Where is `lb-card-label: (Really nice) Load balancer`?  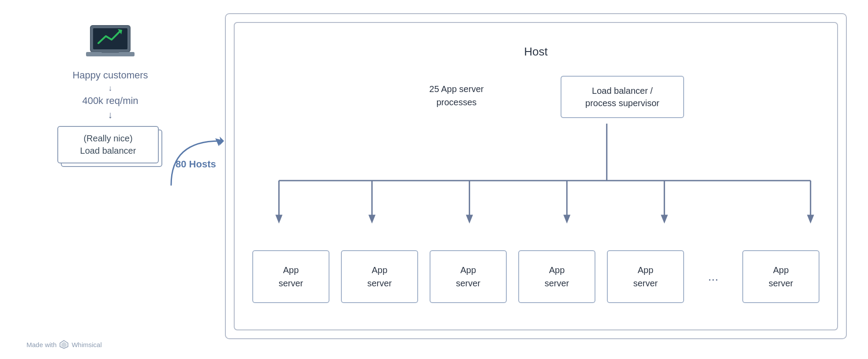
lb-card-label: (Really nice) Load balancer is located at coordinates (108, 144).